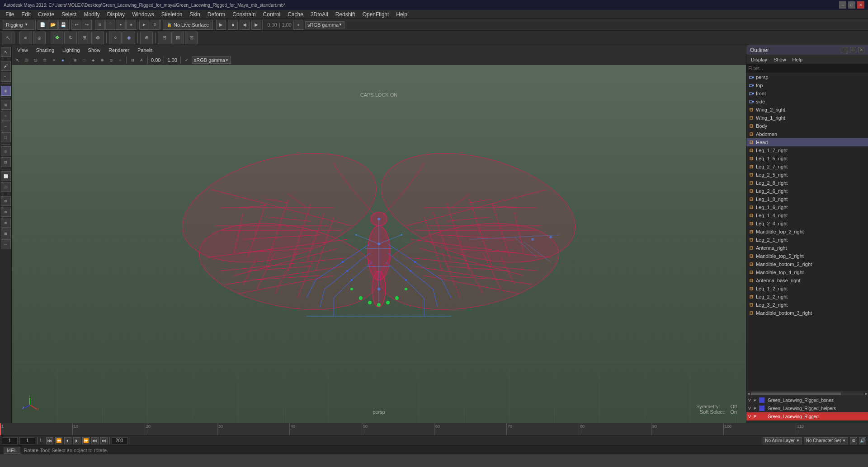 This screenshot has width=868, height=467. What do you see at coordinates (45, 60) in the screenshot?
I see `vp-shading-button: ⊡` at bounding box center [45, 60].